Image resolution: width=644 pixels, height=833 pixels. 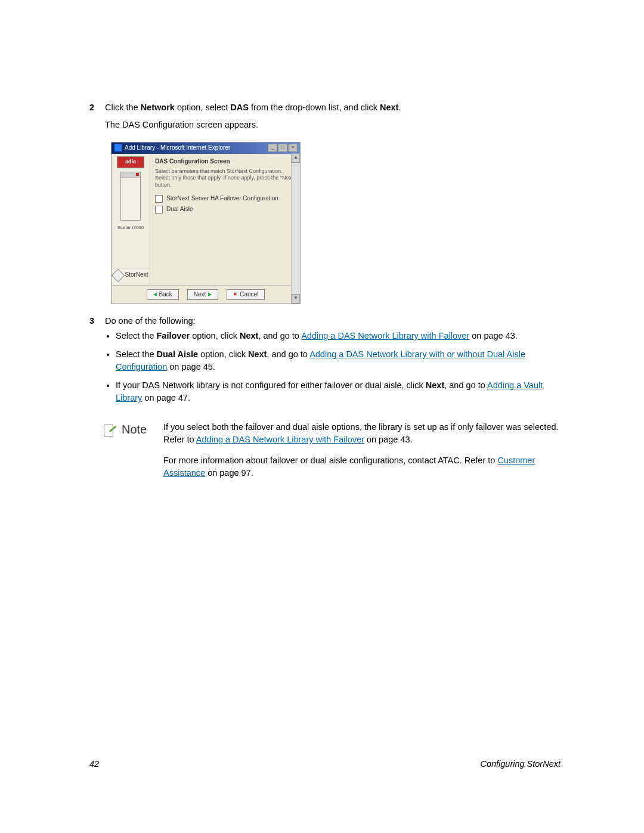 What do you see at coordinates (225, 199) in the screenshot?
I see `check-failover-row: StorNext Server HA Failover Configuratio…` at bounding box center [225, 199].